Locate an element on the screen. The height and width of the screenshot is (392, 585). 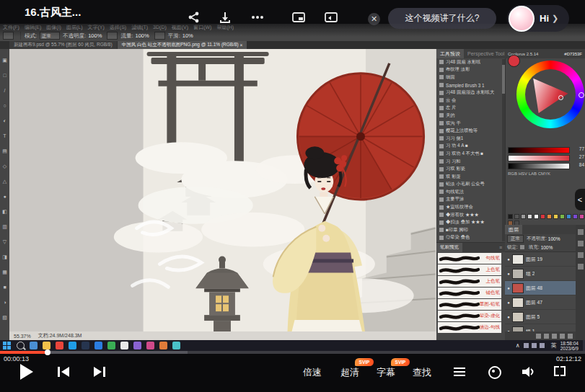
preset-item: 习 习和 is located at coordinates (470, 161).